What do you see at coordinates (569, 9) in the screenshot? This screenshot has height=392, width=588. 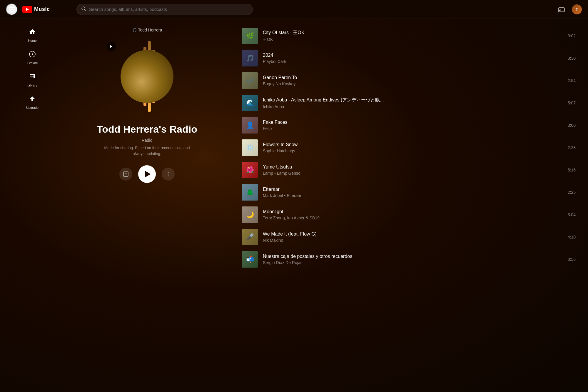 I see `header-right: T` at bounding box center [569, 9].